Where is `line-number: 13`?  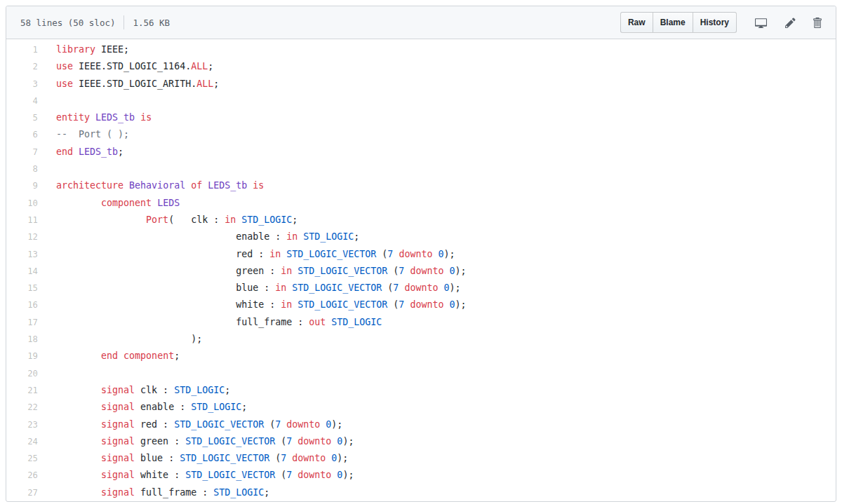
line-number: 13 is located at coordinates (22, 254).